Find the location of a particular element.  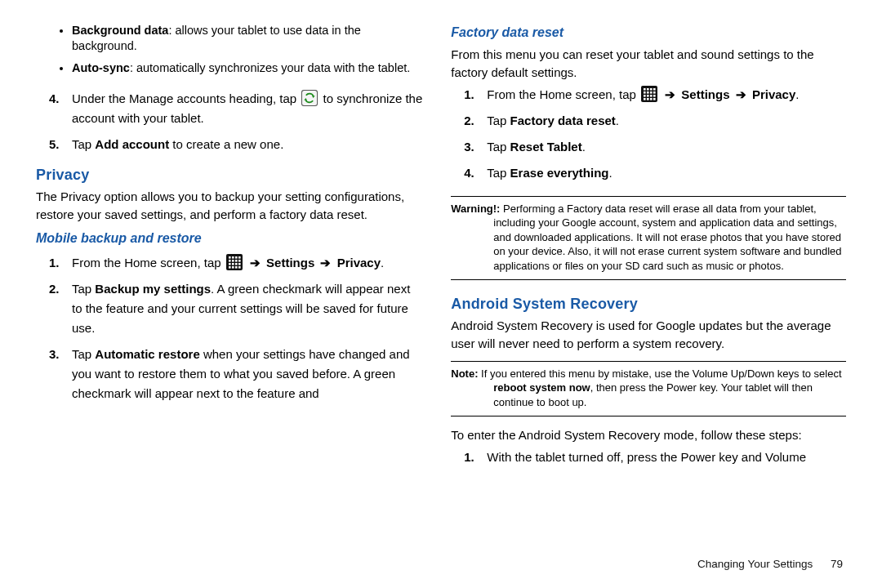

step5-post: to create a new one. is located at coordinates (226, 144).